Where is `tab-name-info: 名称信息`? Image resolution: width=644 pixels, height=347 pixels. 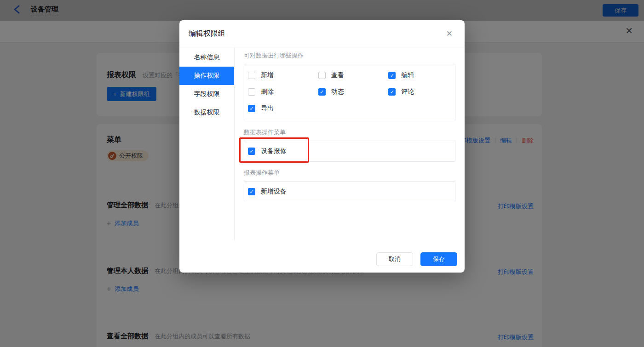
tab-name-info: 名称信息 is located at coordinates (207, 57).